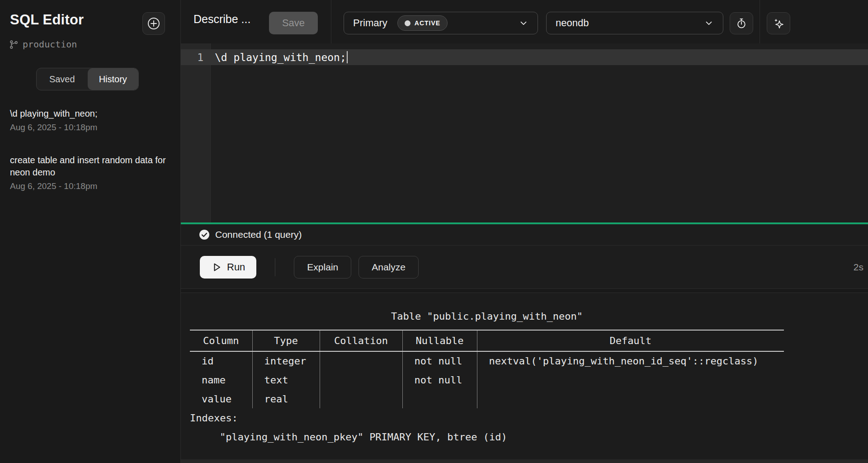  What do you see at coordinates (361, 341) in the screenshot?
I see `col-header: Collation` at bounding box center [361, 341].